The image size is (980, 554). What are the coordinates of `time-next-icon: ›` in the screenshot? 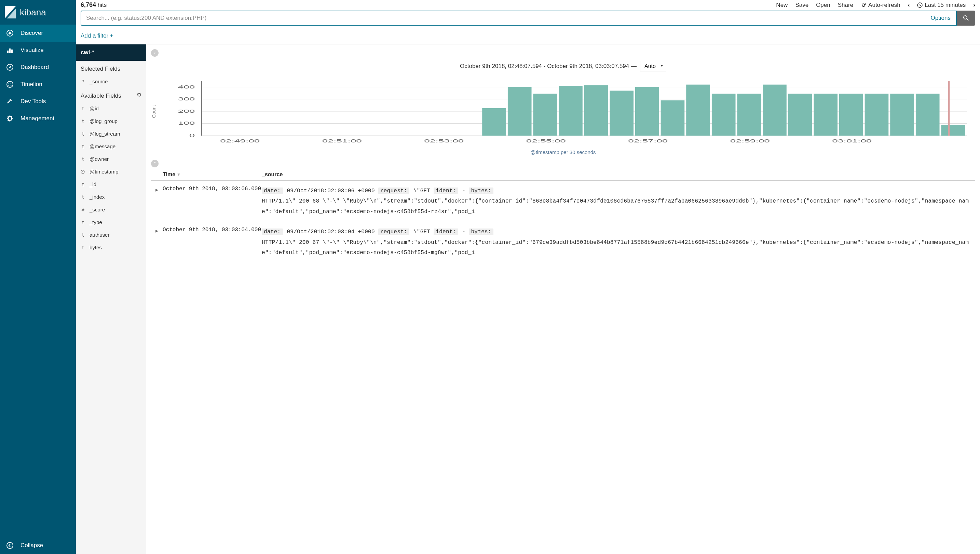 It's located at (974, 5).